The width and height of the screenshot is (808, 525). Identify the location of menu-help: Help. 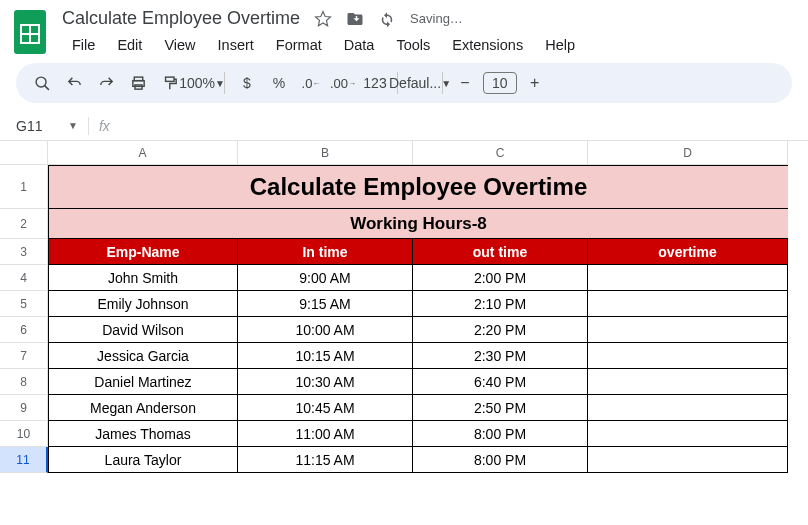
(560, 45).